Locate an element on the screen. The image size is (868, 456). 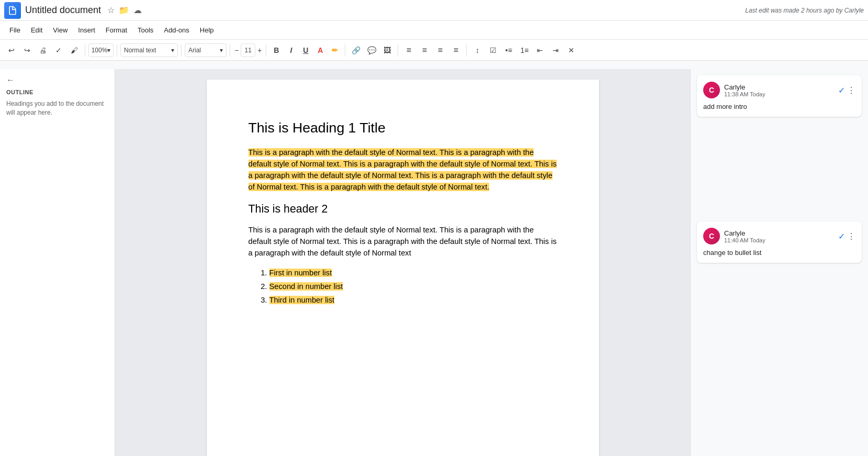
paint-format-button: 🖌 is located at coordinates (74, 50).